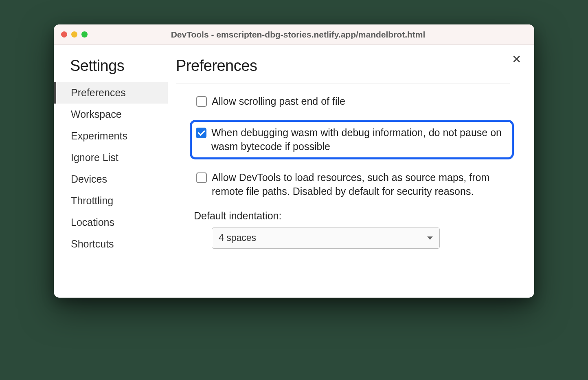  I want to click on setting-wasm-debug-no-pause: When debugging wasm with debug informati…, so click(352, 140).